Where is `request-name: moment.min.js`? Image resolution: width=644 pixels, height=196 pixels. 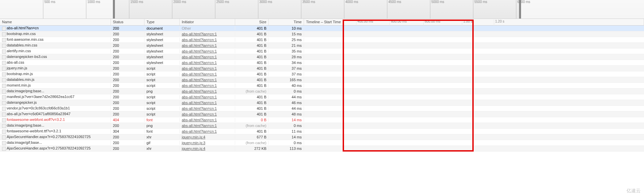 request-name: moment.min.js is located at coordinates (19, 85).